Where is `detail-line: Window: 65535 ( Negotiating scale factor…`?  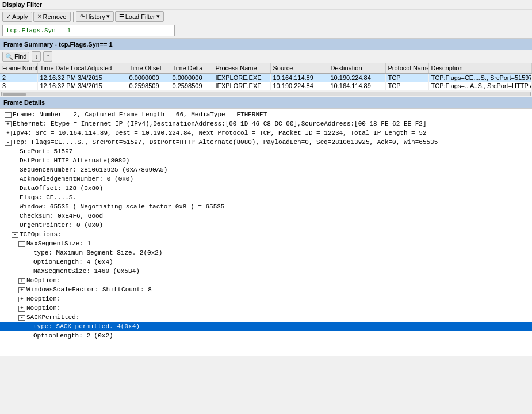 detail-line: Window: 65535 ( Negotiating scale factor… is located at coordinates (266, 207).